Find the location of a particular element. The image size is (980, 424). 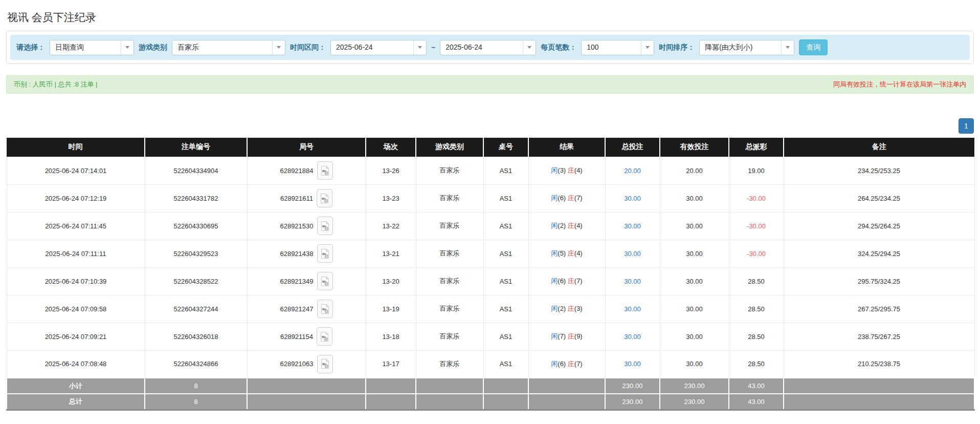

date-to-select: 2025-06-24 is located at coordinates (488, 48).